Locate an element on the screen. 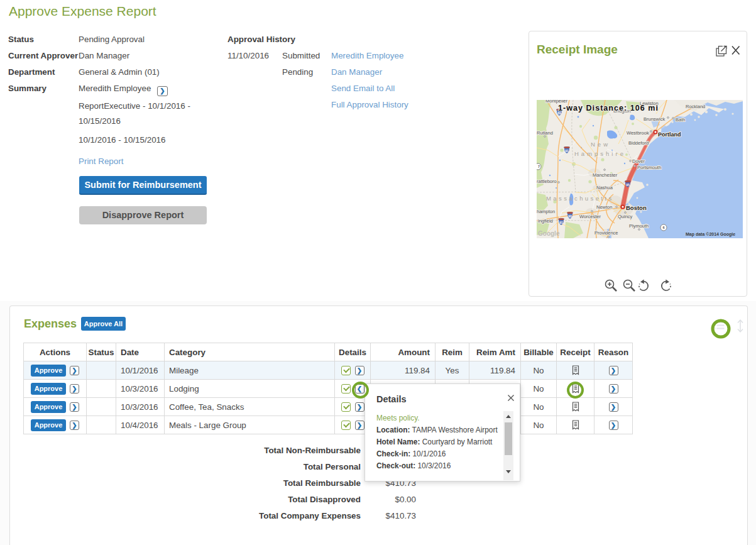 The height and width of the screenshot is (545, 756). svg-text: Worcester is located at coordinates (591, 216).